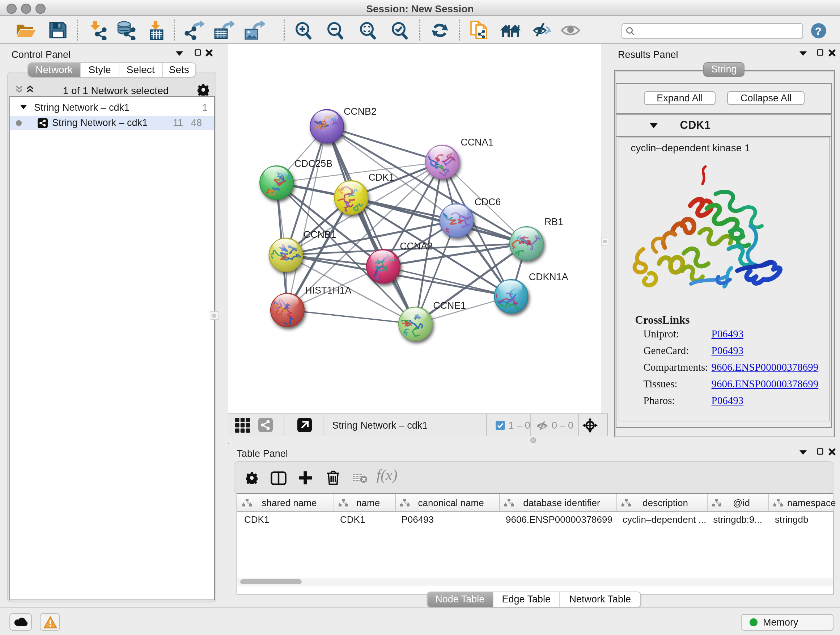  Describe the element at coordinates (450, 306) in the screenshot. I see `svg-text: CCNE1` at that location.